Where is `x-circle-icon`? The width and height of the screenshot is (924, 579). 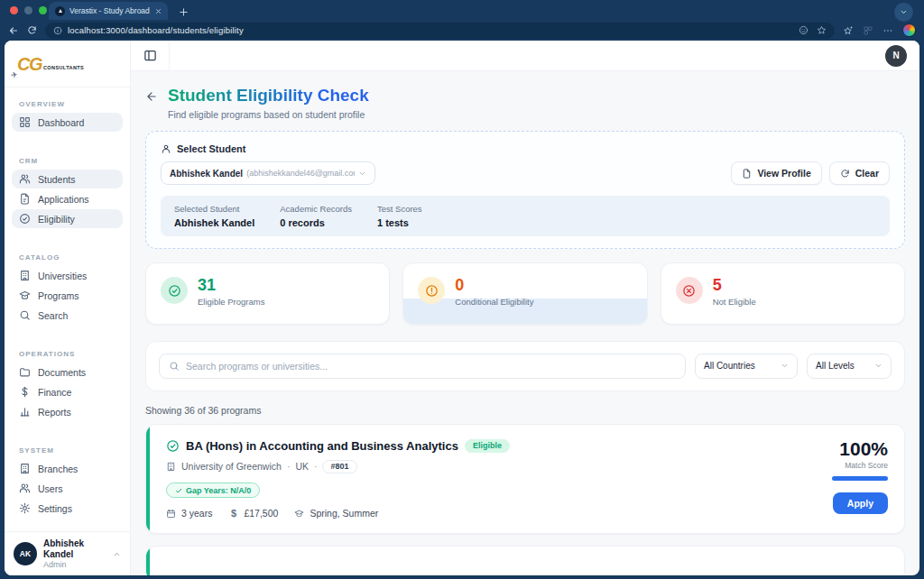
x-circle-icon is located at coordinates (689, 290).